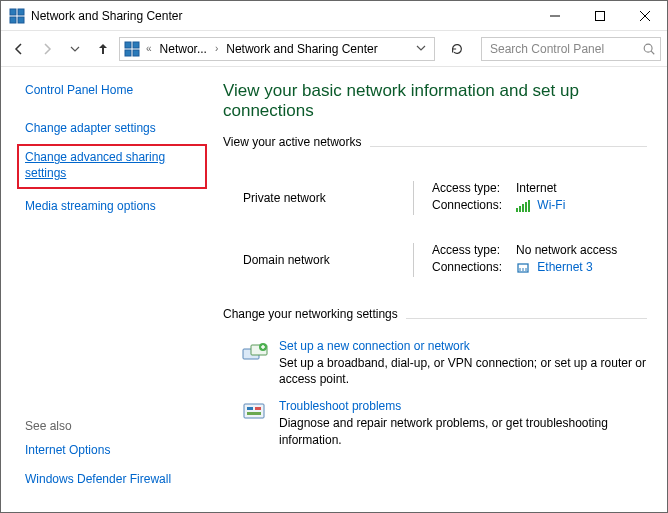 This screenshot has height=513, width=668. Describe the element at coordinates (68, 450) in the screenshot. I see `see-also-internet-options: Internet Options` at that location.